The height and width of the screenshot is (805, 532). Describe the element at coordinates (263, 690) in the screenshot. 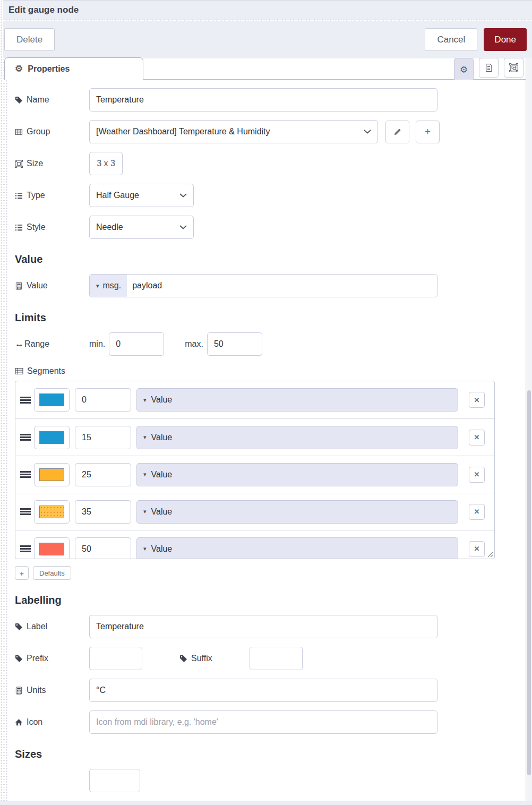

I see `units-input` at that location.